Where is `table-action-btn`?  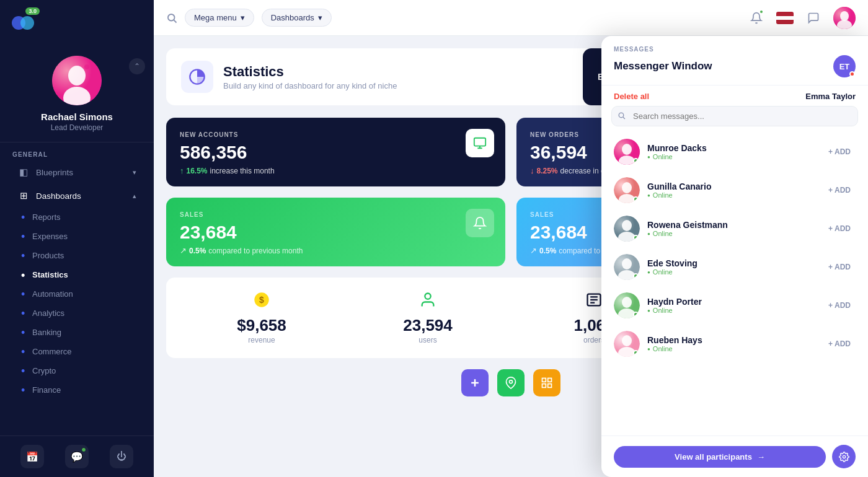 table-action-btn is located at coordinates (547, 383).